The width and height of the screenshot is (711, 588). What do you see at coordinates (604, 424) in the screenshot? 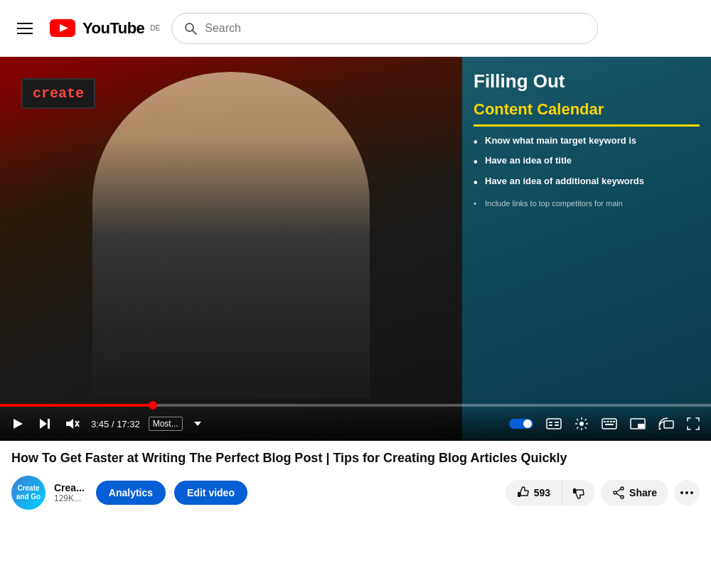
I see `controls-right` at bounding box center [604, 424].